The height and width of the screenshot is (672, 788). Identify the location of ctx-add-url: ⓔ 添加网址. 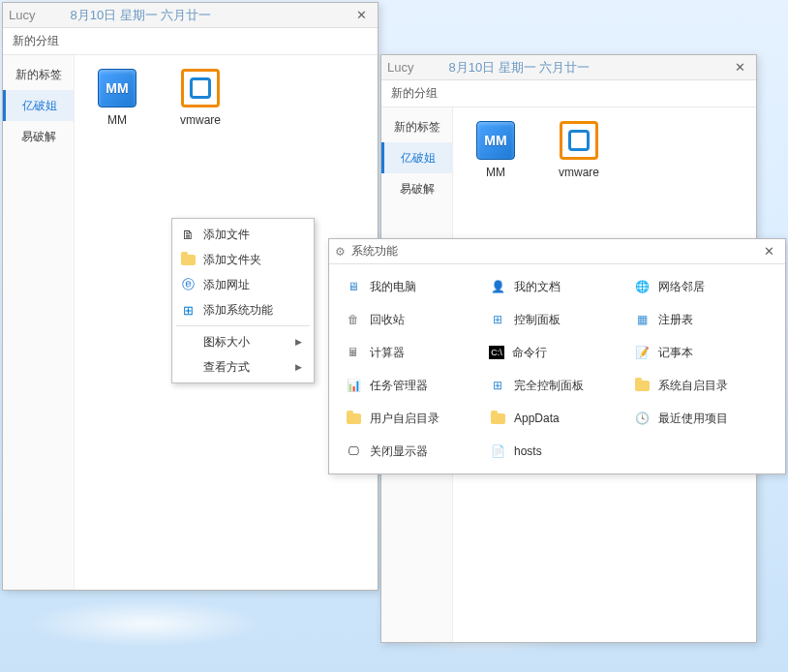
(243, 285).